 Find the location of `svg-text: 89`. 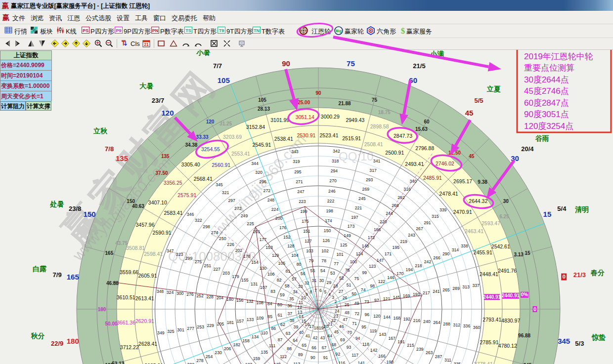

svg-text: 89 is located at coordinates (301, 355).